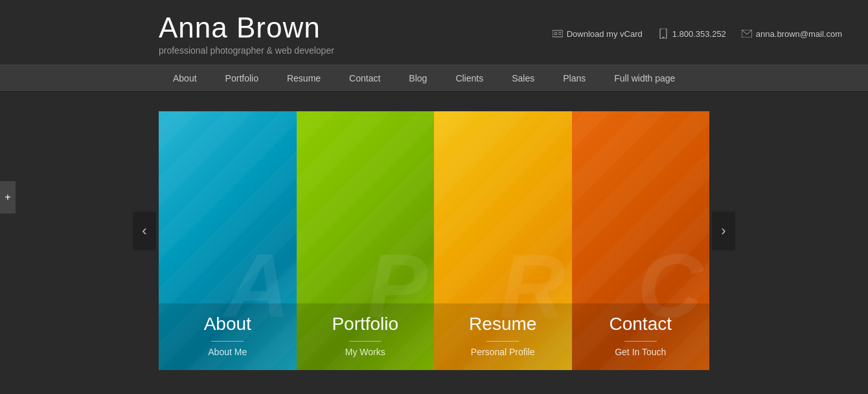 The width and height of the screenshot is (868, 394). Describe the element at coordinates (641, 324) in the screenshot. I see `card-contact-title: Contact` at that location.